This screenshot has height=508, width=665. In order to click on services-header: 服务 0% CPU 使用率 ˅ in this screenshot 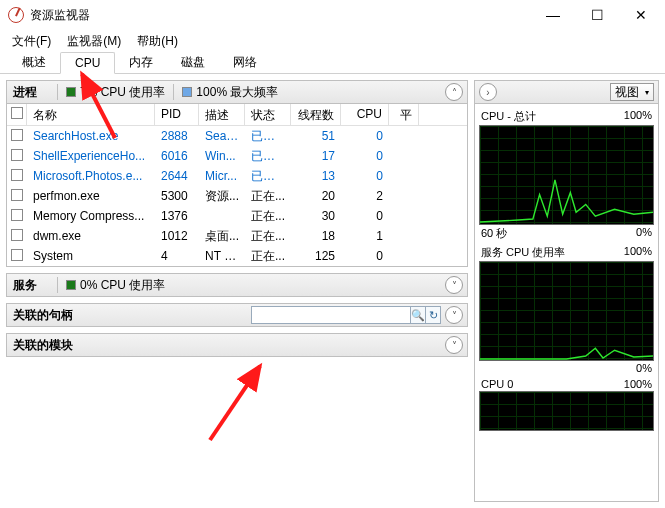, I will do `click(237, 285)`.